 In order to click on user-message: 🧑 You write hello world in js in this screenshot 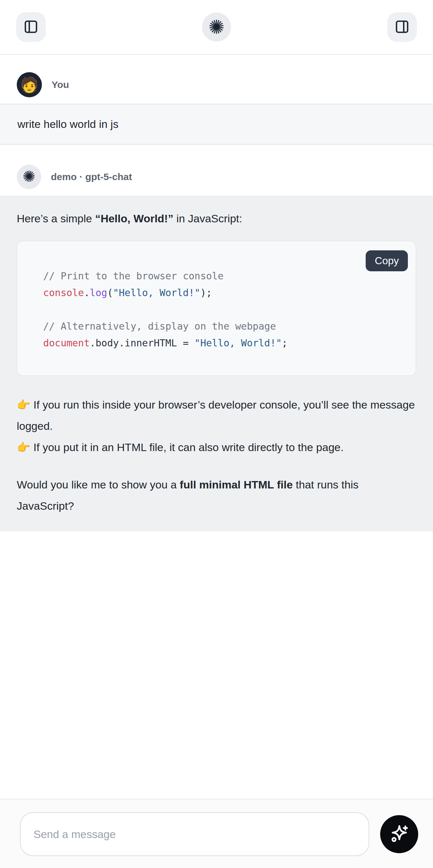, I will do `click(216, 100)`.